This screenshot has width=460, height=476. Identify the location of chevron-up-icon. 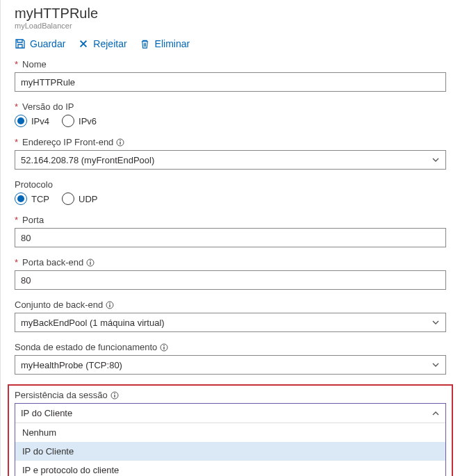
(436, 413).